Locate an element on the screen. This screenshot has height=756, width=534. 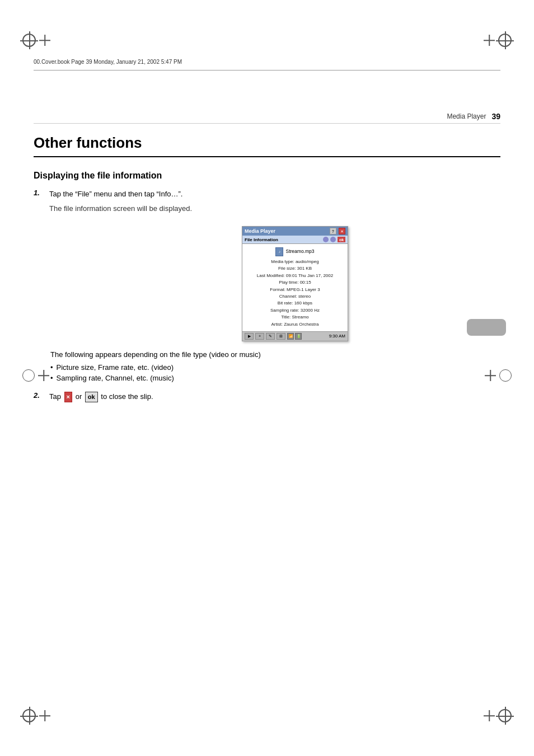
pda-titlebar-icons: ? × is located at coordinates (338, 231).